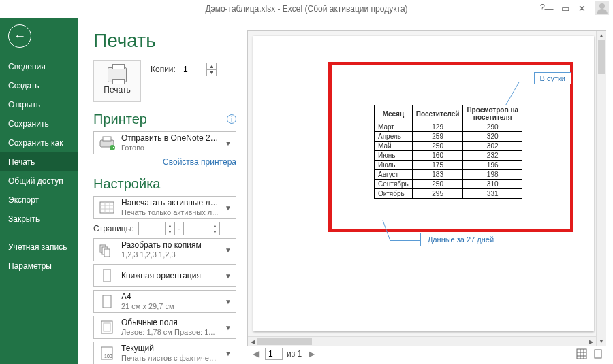  I want to click on sidebar-item: Сведения, so click(40, 67).